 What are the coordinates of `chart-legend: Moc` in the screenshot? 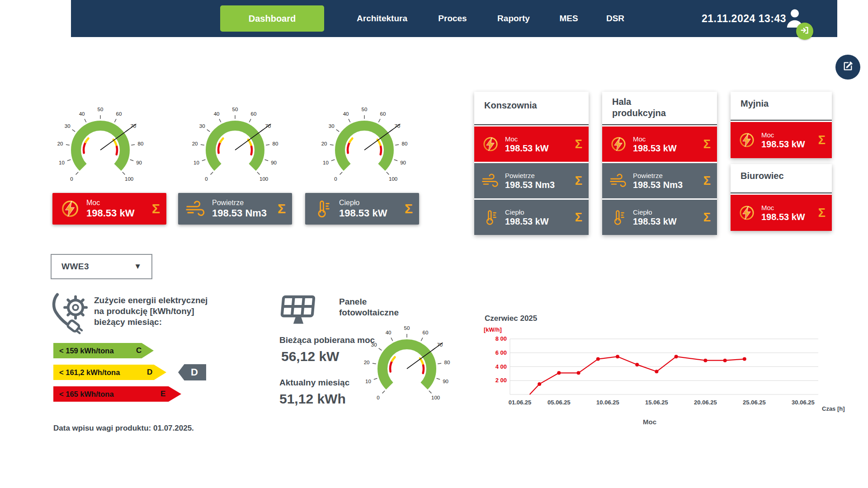 It's located at (650, 422).